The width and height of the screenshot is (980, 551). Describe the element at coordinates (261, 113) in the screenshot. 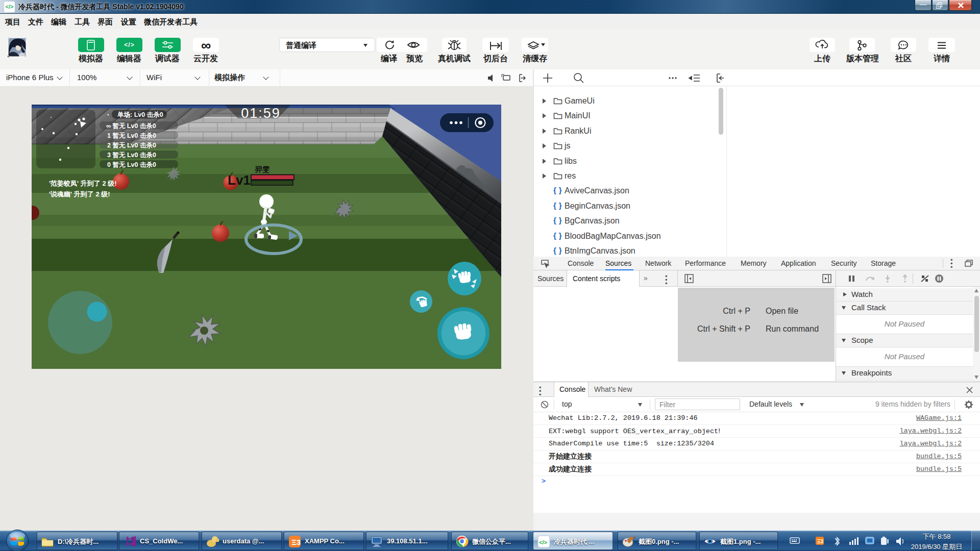

I see `svg-text: 01:59` at that location.